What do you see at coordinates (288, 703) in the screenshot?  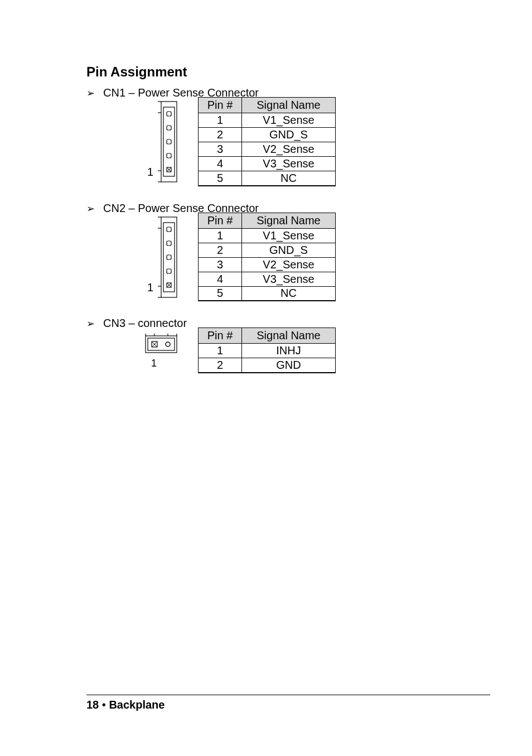 I see `page-footer: 18 • Backplane` at bounding box center [288, 703].